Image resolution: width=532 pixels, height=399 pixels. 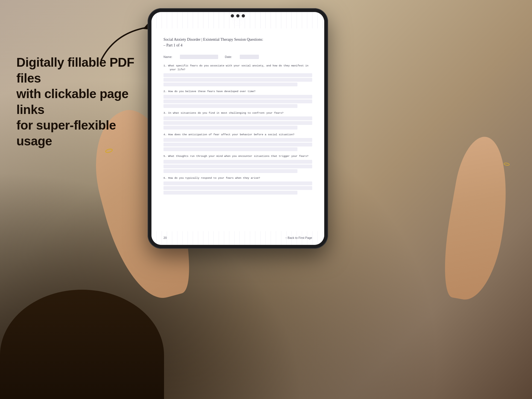 I want to click on pdf-name-date-row: Name: Date:, so click(x=238, y=57).